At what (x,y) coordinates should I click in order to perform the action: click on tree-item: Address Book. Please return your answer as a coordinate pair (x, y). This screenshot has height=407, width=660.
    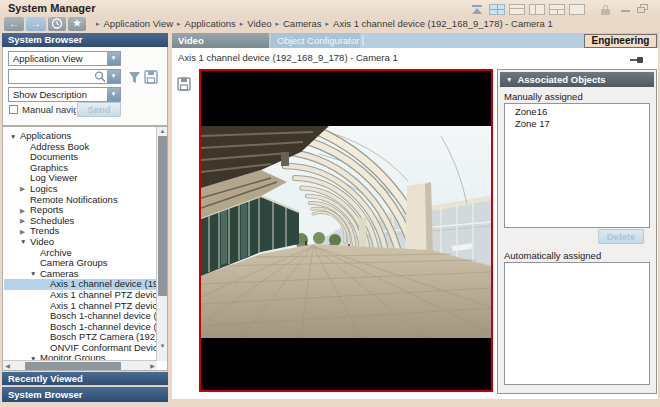
    Looking at the image, I should click on (80, 148).